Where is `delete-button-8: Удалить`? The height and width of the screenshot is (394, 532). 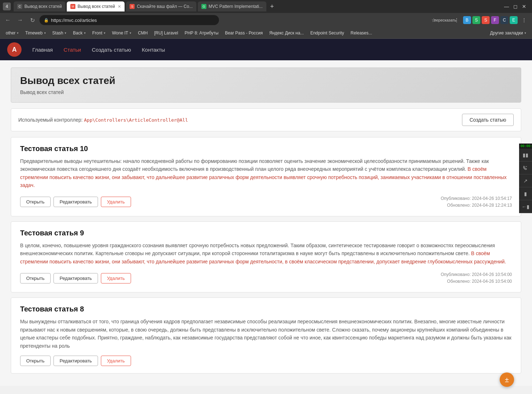 delete-button-8: Удалить is located at coordinates (116, 361).